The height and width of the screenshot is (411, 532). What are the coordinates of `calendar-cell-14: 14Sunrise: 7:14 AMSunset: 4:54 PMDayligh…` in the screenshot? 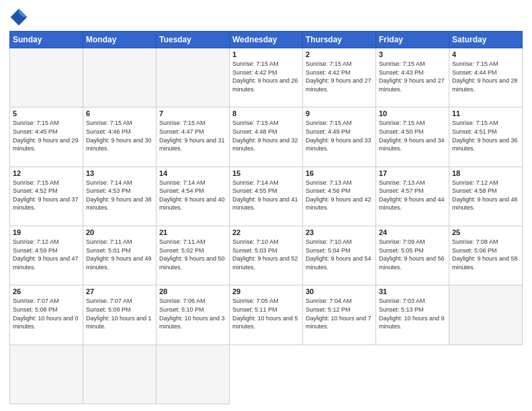 It's located at (193, 196).